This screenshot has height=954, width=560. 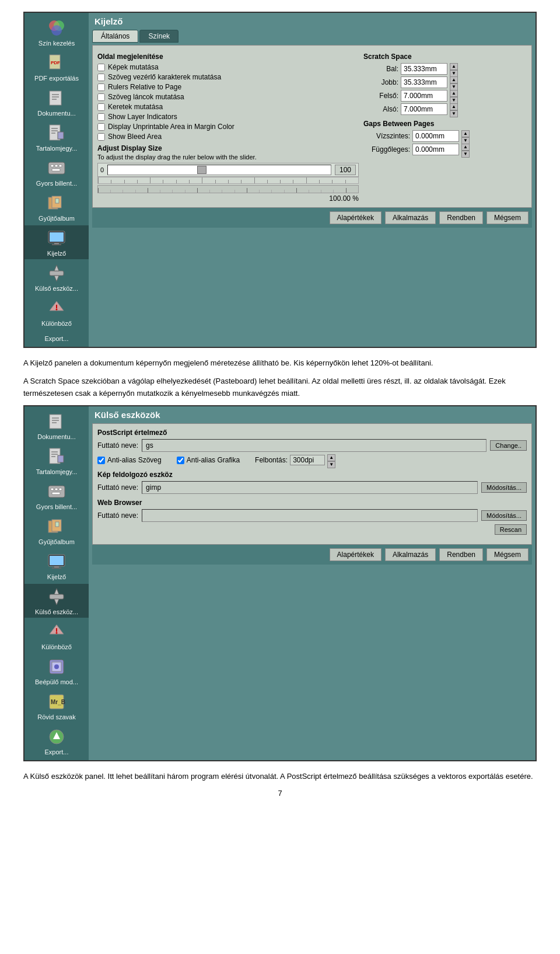 I want to click on sidebar2-item-tartalomjegy: Tartalomjegy..., so click(x=57, y=461).